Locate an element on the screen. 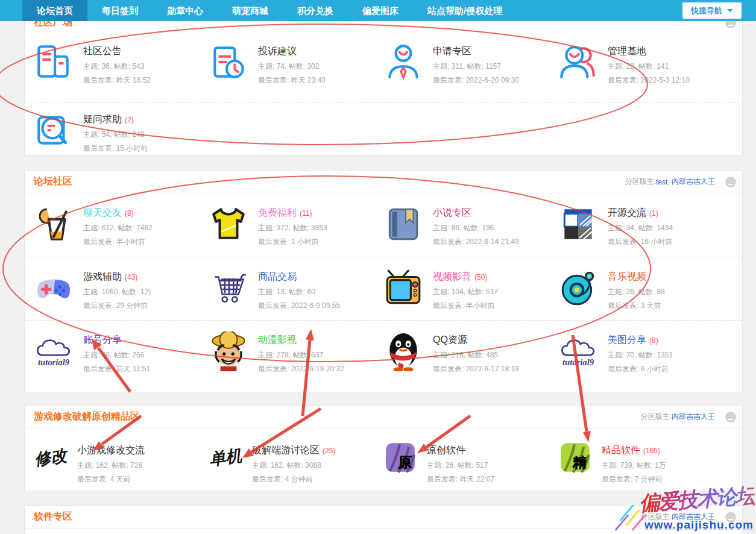 The width and height of the screenshot is (756, 534). badge-jing-icon: 精 is located at coordinates (575, 457).